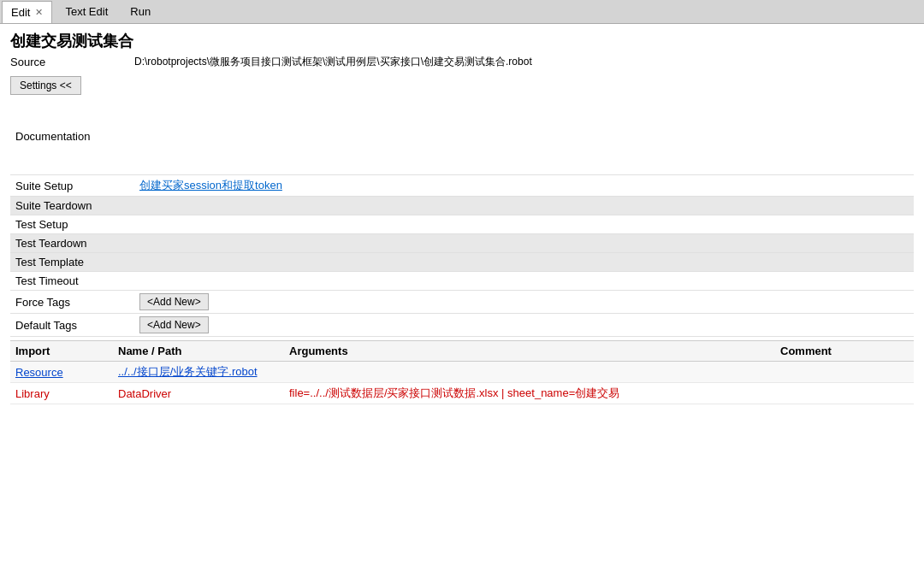  Describe the element at coordinates (844, 351) in the screenshot. I see `import-col-comment: Comment` at that location.